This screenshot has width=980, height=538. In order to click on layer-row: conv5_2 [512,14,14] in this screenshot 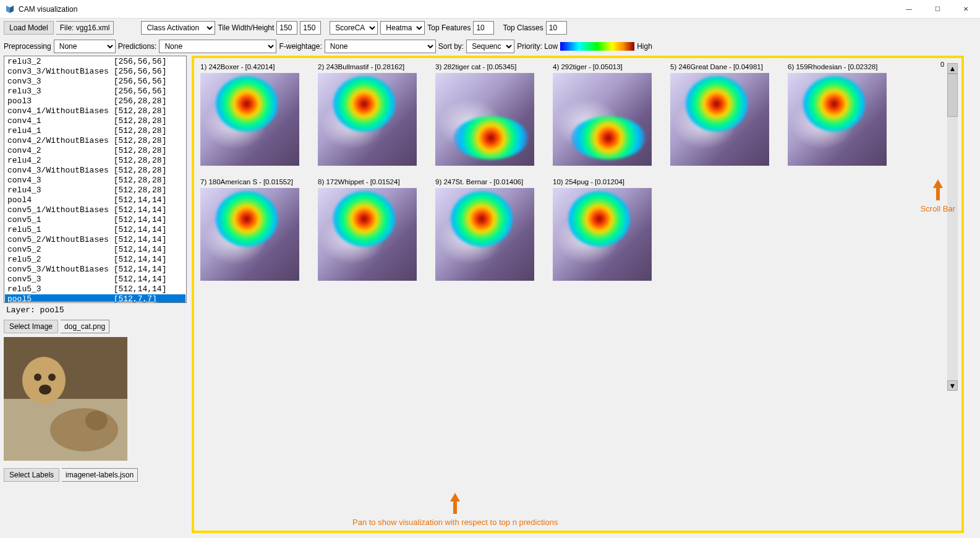, I will do `click(95, 250)`.